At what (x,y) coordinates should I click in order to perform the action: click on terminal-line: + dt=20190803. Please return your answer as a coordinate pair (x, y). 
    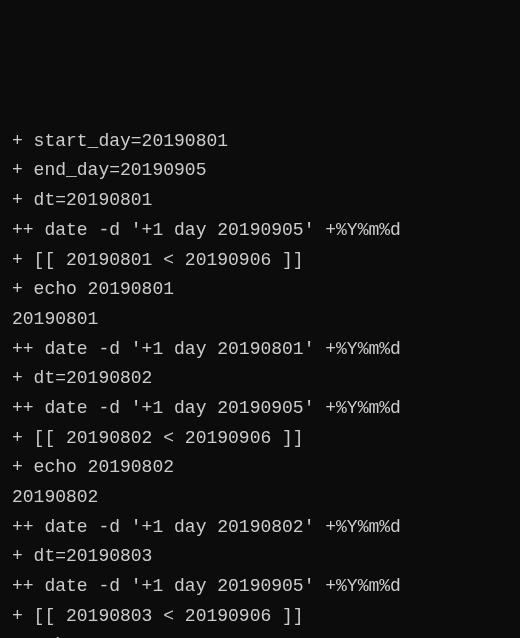
    Looking at the image, I should click on (260, 557).